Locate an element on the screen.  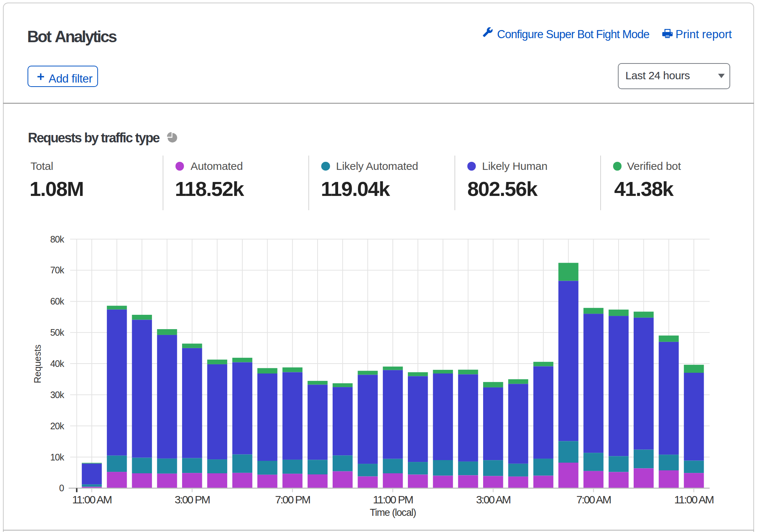
svg-text: Time (local) is located at coordinates (393, 513).